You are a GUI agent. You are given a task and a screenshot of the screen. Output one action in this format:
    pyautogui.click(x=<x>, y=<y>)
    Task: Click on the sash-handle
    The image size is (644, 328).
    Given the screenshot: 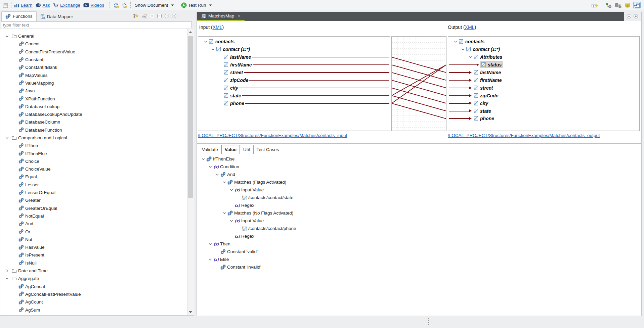 What is the action you would take?
    pyautogui.click(x=429, y=322)
    